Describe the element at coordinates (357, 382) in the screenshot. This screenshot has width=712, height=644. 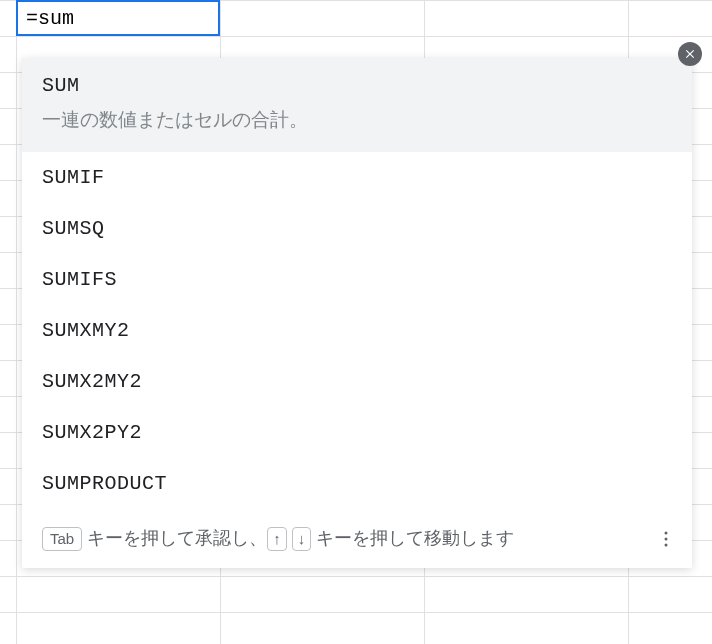
I see `suggestion-item: SUMX2MY2` at that location.